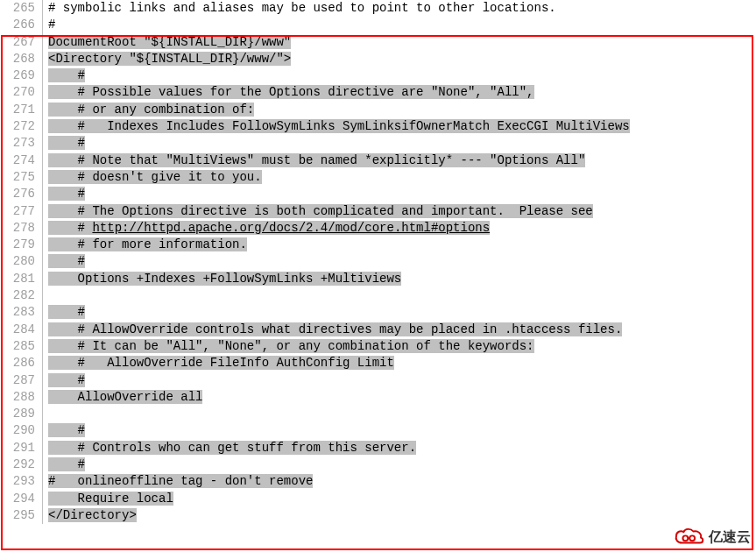 The image size is (756, 552). What do you see at coordinates (21, 93) in the screenshot?
I see `line-number: 270` at bounding box center [21, 93].